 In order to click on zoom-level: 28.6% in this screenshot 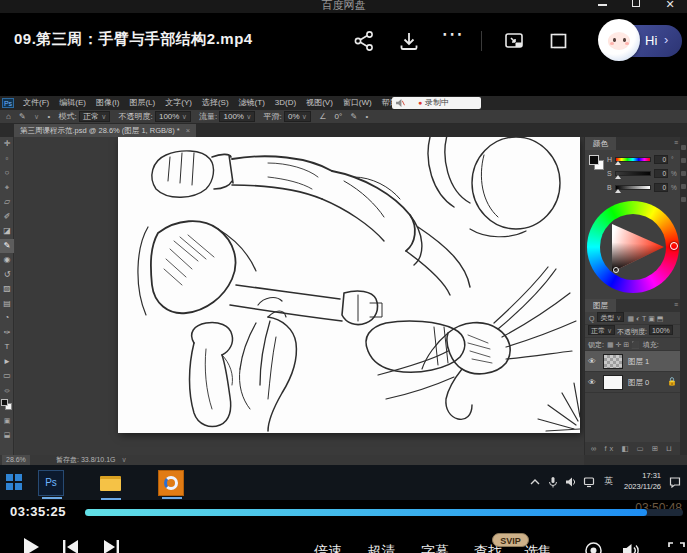, I will do `click(16, 460)`.